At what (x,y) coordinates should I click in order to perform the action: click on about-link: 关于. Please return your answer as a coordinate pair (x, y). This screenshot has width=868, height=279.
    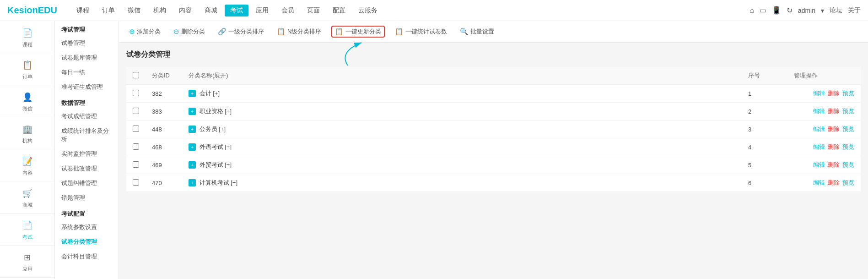
    Looking at the image, I should click on (854, 11).